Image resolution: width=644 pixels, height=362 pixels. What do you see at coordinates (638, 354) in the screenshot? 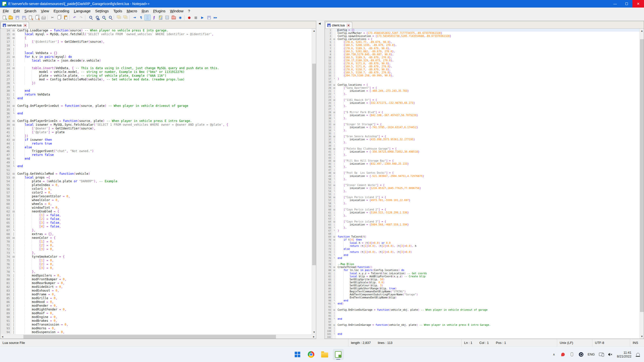
I see `notification-bell-icon` at bounding box center [638, 354].